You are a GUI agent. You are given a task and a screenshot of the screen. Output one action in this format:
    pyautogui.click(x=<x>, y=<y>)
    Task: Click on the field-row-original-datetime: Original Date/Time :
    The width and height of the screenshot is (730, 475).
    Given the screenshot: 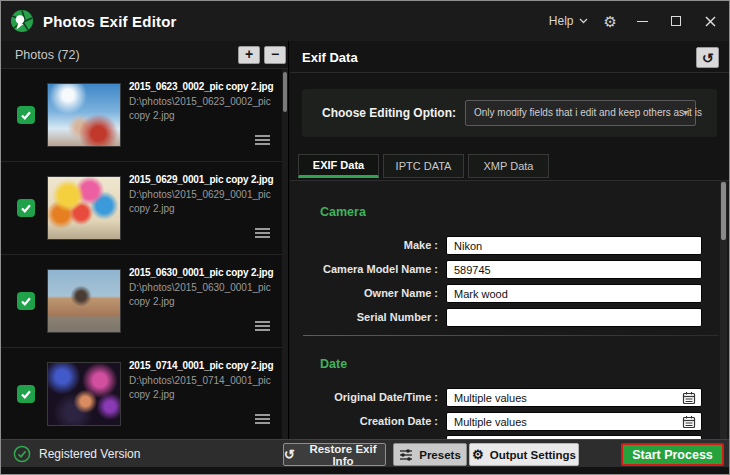 What is the action you would take?
    pyautogui.click(x=496, y=398)
    